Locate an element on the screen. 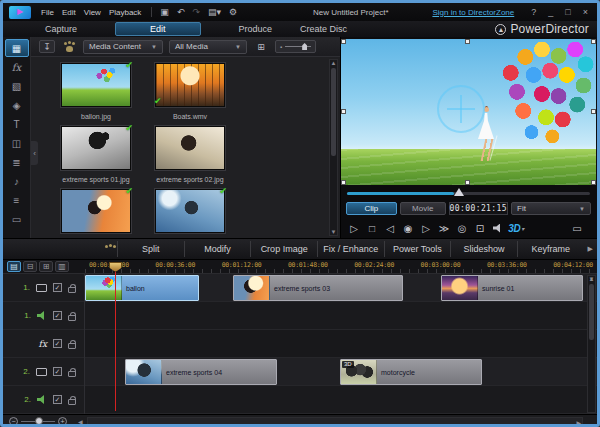 Image resolution: width=600 pixels, height=427 pixels. slider-knob is located at coordinates (304, 46).